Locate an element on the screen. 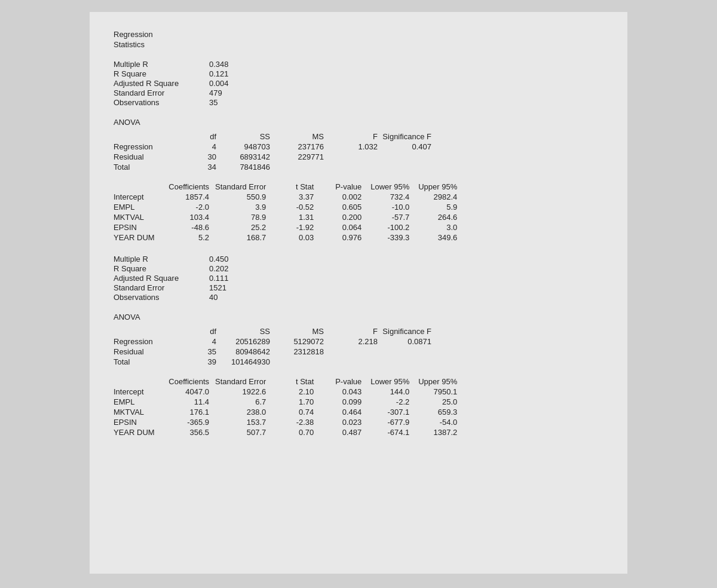 This screenshot has width=717, height=588. section1-coeff-table: CoefficientsStandard Errort StatP-valueL… is located at coordinates (288, 212).